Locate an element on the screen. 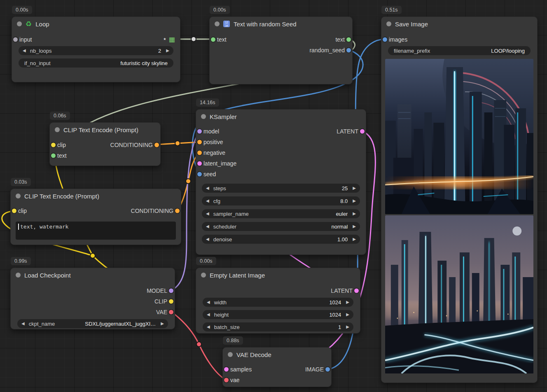  node-clip-text-encode-bottom: 0.03s CLIP Text Encode (Prompt) clip CON… is located at coordinates (96, 217).